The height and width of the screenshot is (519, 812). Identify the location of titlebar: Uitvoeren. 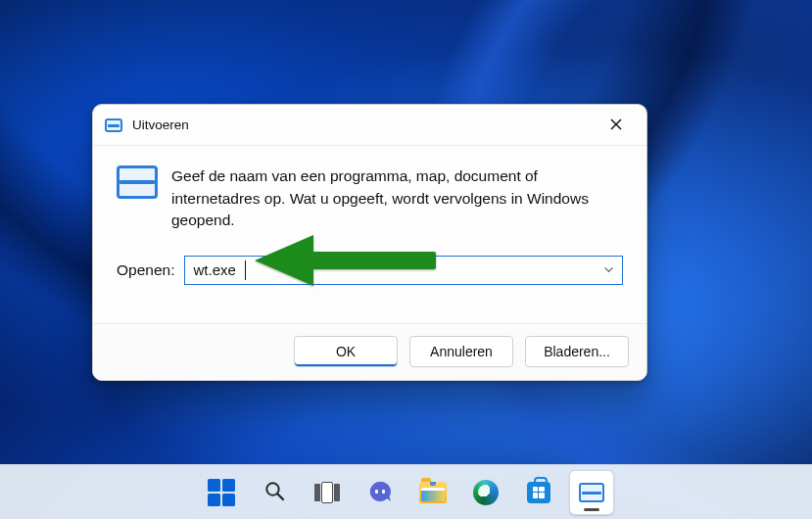
(370, 125).